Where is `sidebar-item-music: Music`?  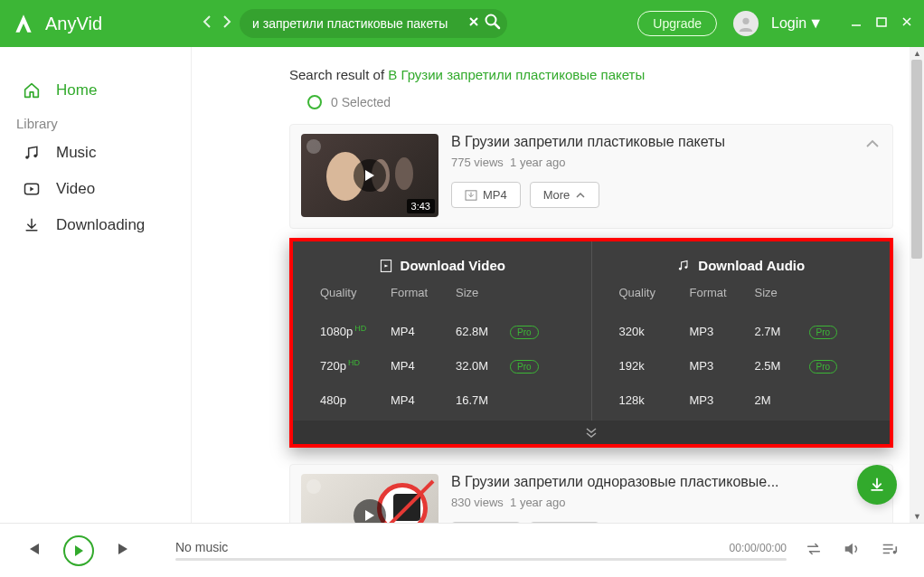 sidebar-item-music: Music is located at coordinates (96, 153).